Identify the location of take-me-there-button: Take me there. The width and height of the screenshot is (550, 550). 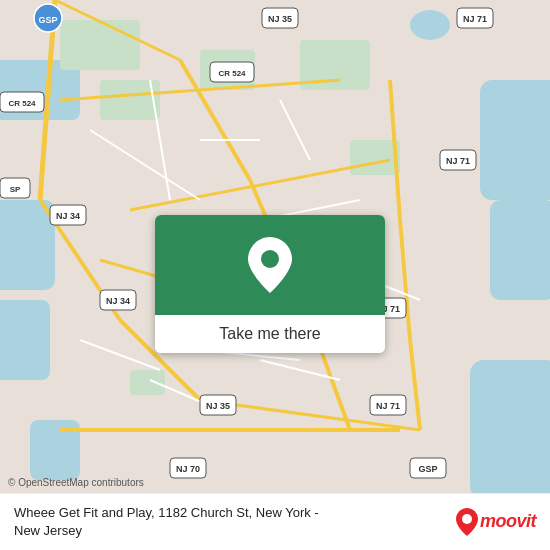
(270, 284).